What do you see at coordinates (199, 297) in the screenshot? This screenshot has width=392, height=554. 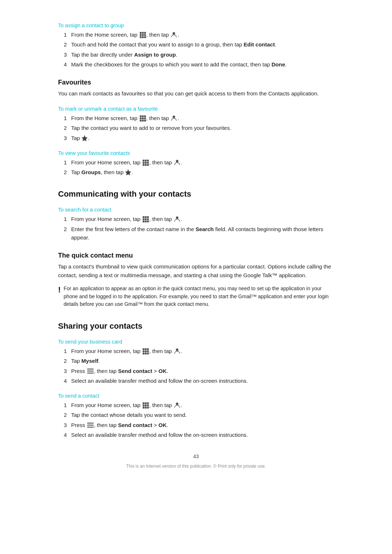 I see `warning-text: For an application to appear as an optio…` at bounding box center [199, 297].